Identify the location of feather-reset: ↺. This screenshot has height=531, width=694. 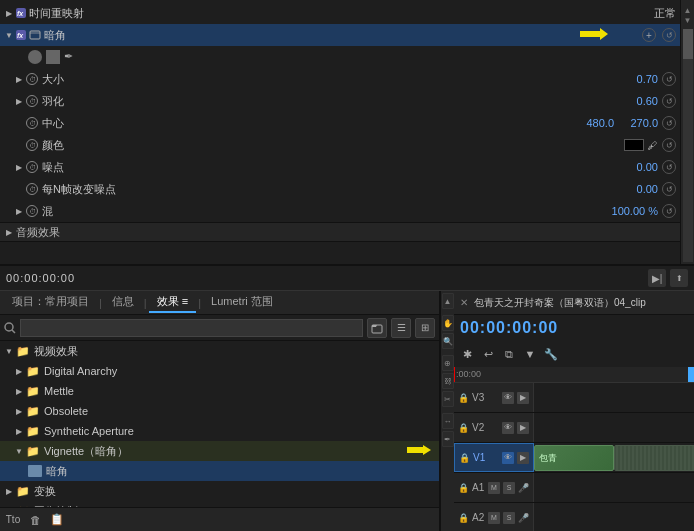
(669, 101).